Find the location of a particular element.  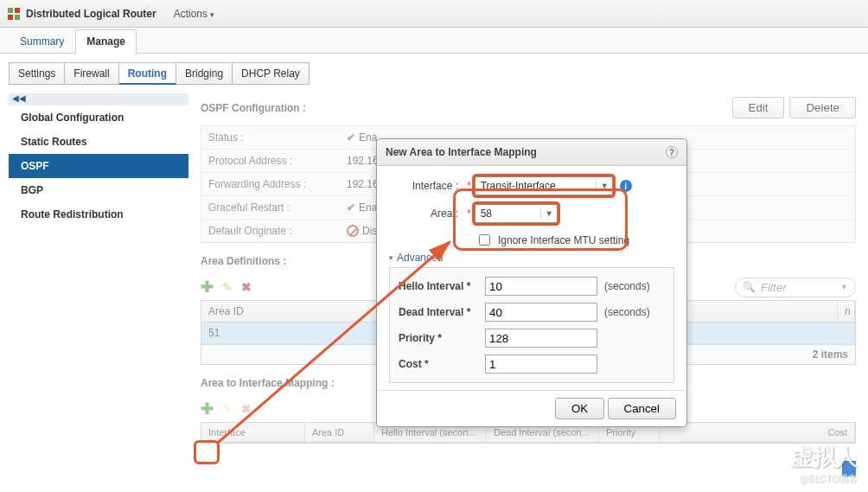

actions-menu: Actions is located at coordinates (194, 14).